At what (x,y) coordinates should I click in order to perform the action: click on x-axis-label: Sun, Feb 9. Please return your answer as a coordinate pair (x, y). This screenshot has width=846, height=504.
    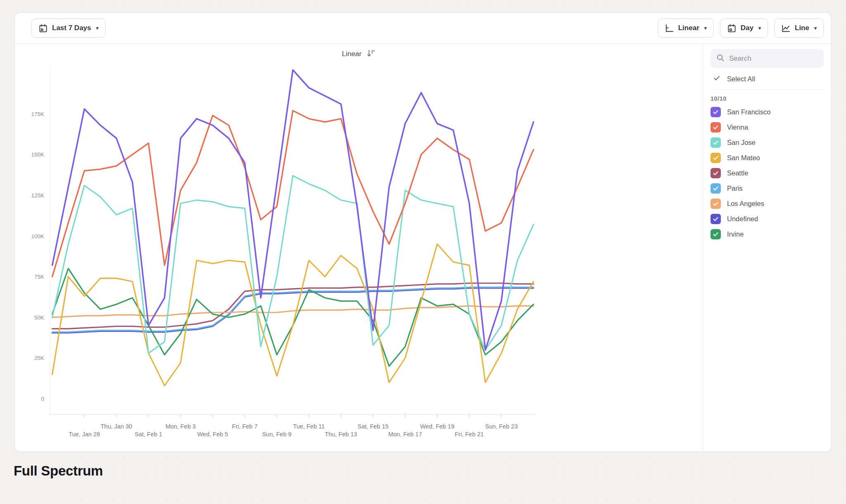
    Looking at the image, I should click on (277, 434).